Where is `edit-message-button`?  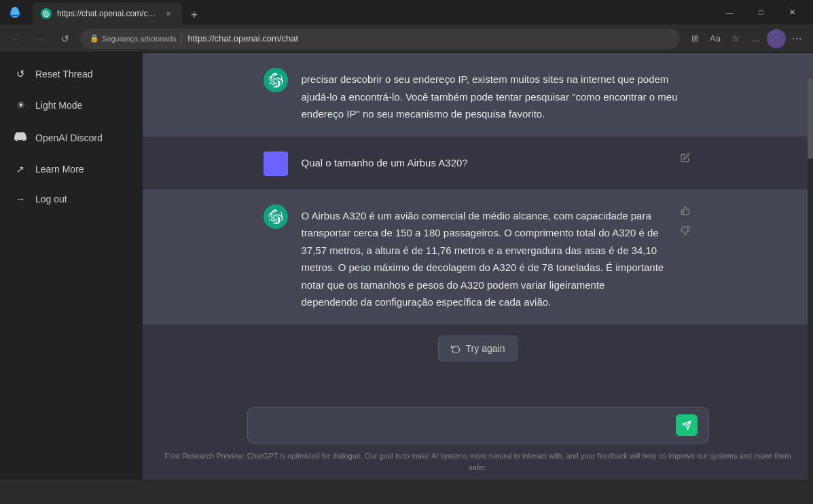 edit-message-button is located at coordinates (685, 159).